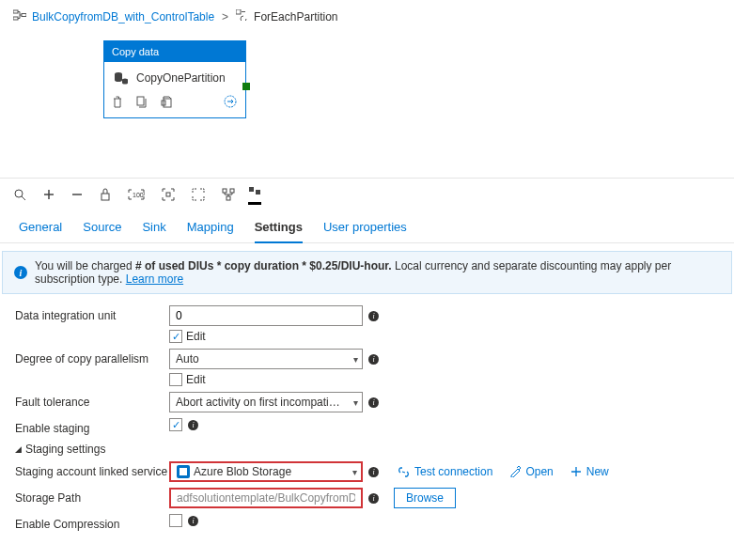 The height and width of the screenshot is (560, 734). Describe the element at coordinates (92, 427) in the screenshot. I see `enable-staging-label: Enable staging` at that location.